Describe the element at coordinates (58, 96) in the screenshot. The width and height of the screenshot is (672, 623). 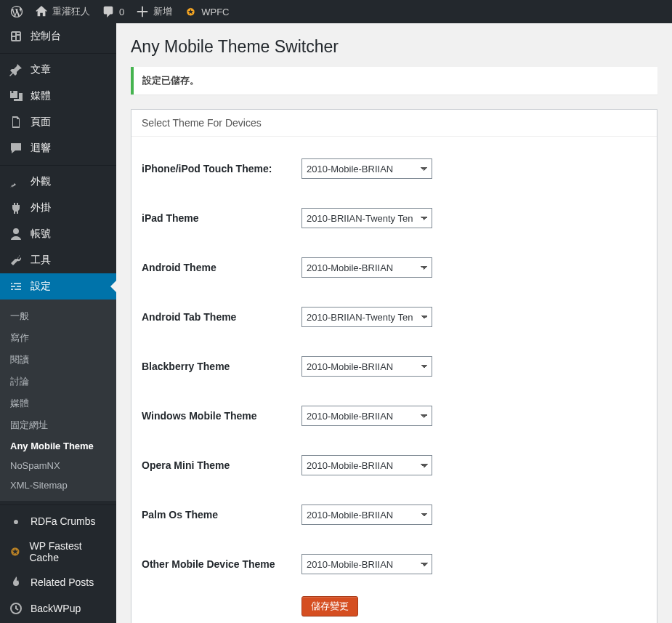
I see `menu-media: 媒體` at that location.